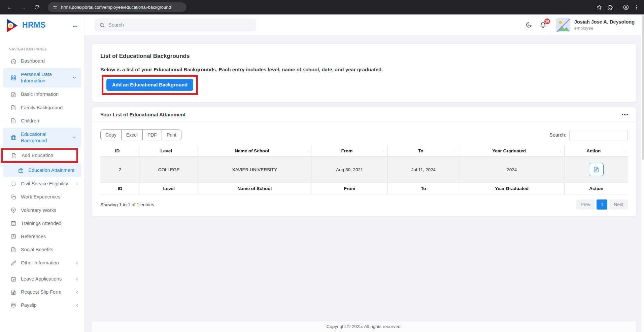 The width and height of the screenshot is (644, 332). What do you see at coordinates (42, 121) in the screenshot?
I see `sidebar-item-children: Children` at bounding box center [42, 121].